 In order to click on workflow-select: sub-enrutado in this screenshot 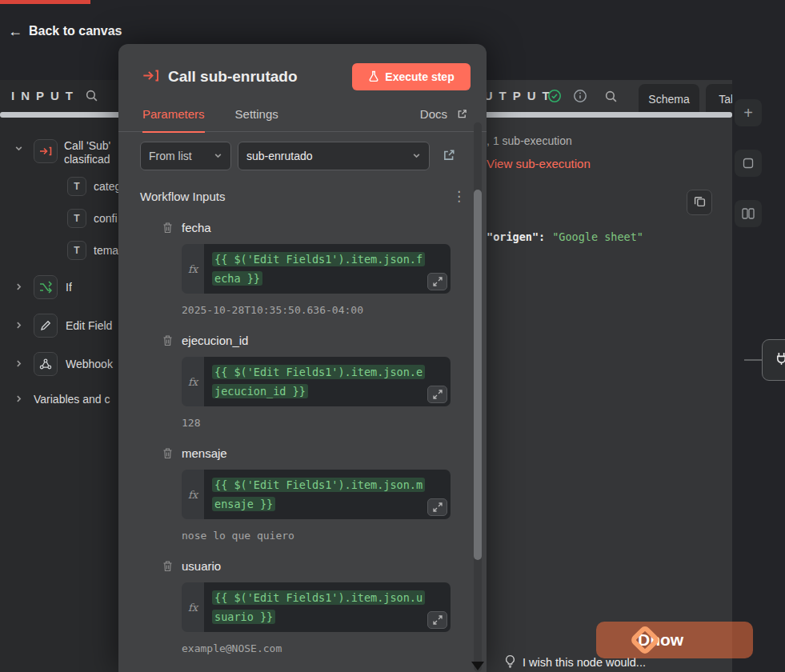, I will do `click(334, 156)`.